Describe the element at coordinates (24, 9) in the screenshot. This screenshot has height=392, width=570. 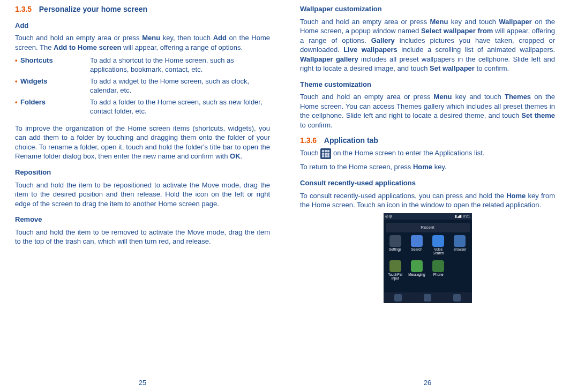
I see `section-number: 1.3.5` at that location.